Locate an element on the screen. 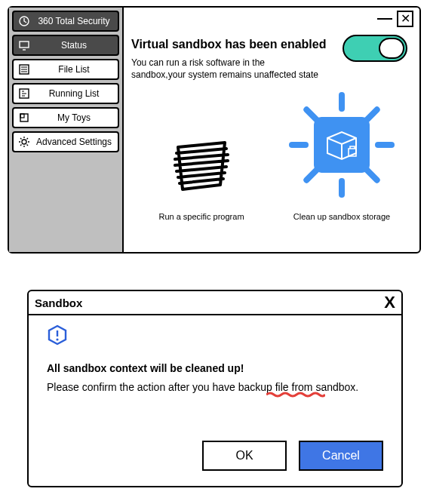 Image resolution: width=427 pixels, height=504 pixels. close-icon: ✕ is located at coordinates (405, 19).